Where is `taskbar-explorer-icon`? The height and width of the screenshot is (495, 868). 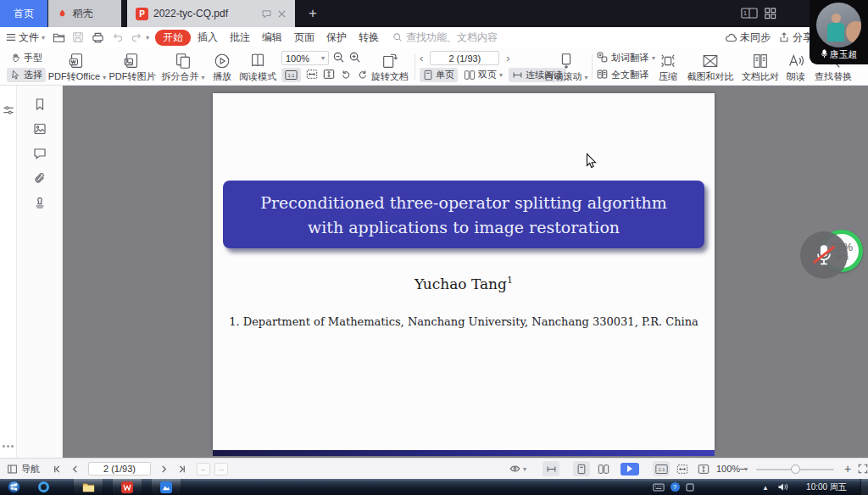 taskbar-explorer-icon is located at coordinates (88, 487).